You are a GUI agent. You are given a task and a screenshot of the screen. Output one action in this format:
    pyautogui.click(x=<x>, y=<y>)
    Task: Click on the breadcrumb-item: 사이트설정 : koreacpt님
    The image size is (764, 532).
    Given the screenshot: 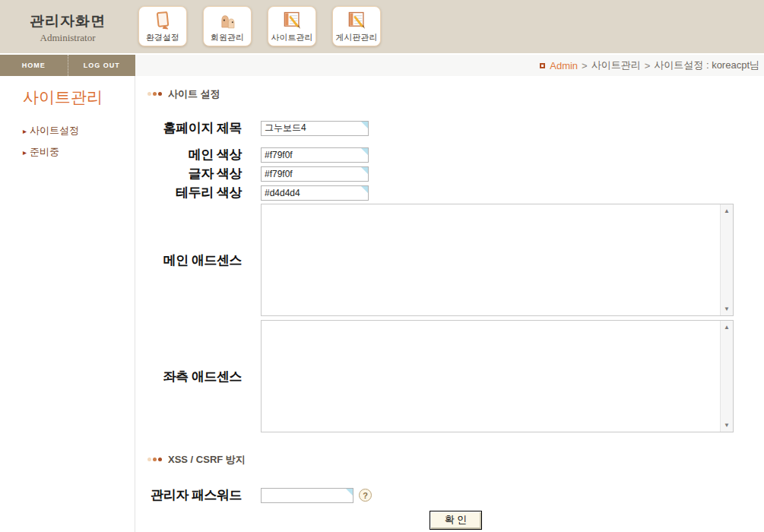 What is the action you would take?
    pyautogui.click(x=707, y=65)
    